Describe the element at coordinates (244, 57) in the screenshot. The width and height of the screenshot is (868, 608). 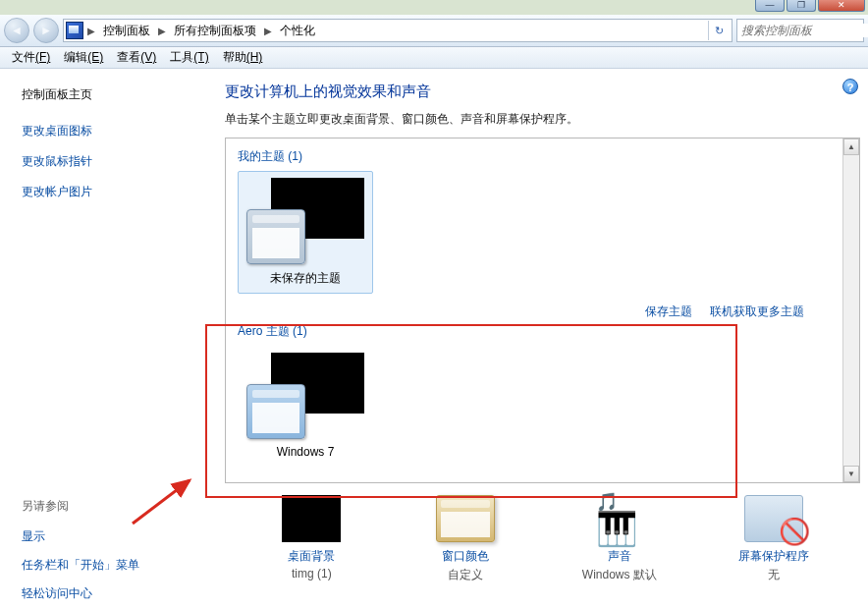
I see `menu-help: 帮助(H)` at that location.